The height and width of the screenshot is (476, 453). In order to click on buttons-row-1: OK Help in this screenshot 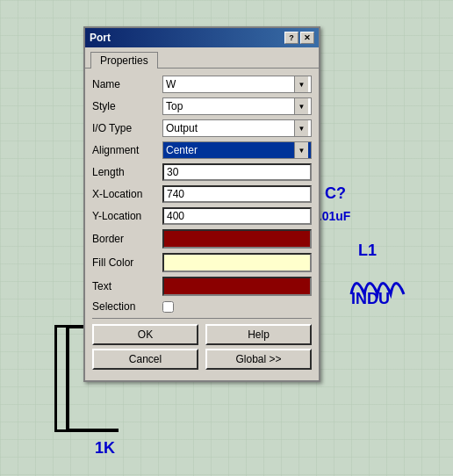, I will do `click(202, 335)`.